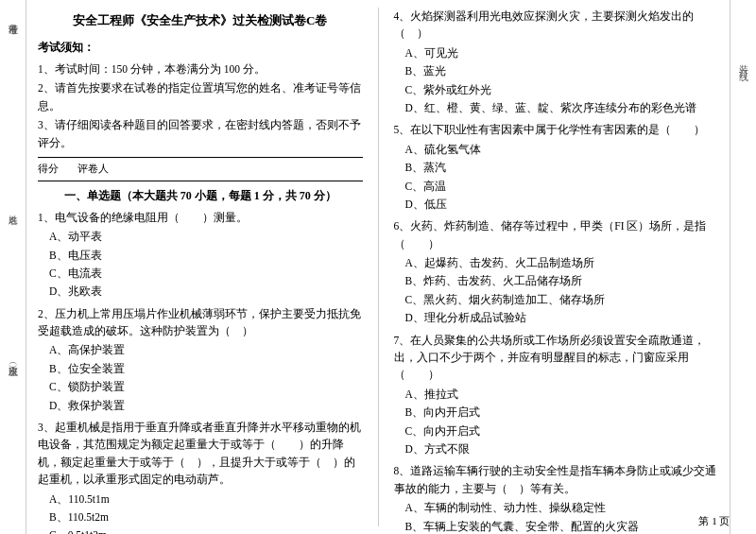 This screenshot has width=756, height=534. I want to click on q1-option-d: D、兆欧表, so click(206, 291).